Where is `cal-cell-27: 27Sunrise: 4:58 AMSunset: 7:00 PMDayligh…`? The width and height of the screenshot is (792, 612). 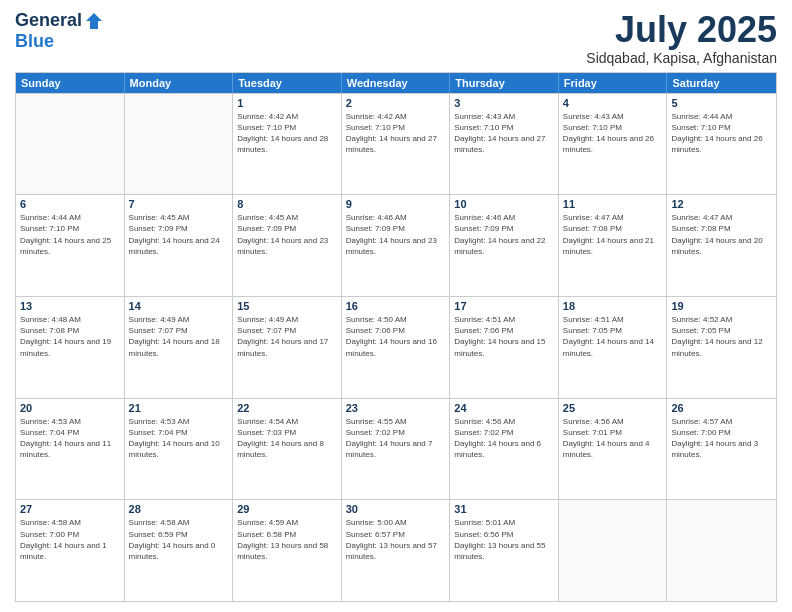 cal-cell-27: 27Sunrise: 4:58 AMSunset: 7:00 PMDayligh… is located at coordinates (70, 550).